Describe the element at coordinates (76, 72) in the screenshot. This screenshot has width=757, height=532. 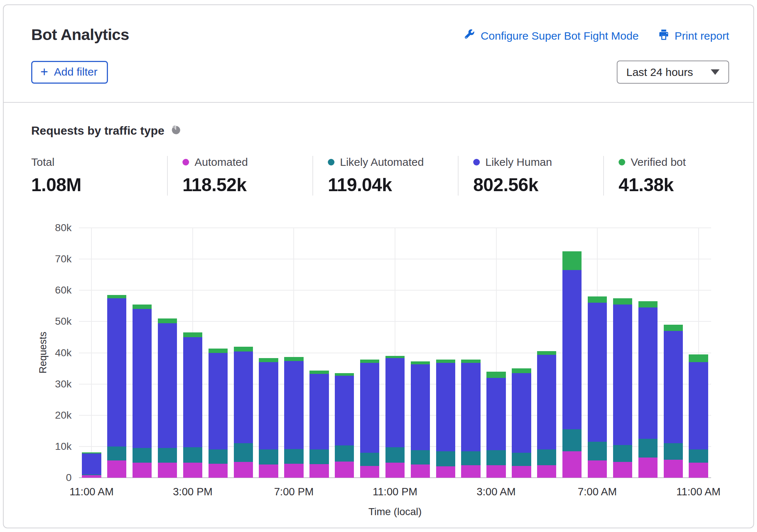
I see `add-filter-label: Add filter` at that location.